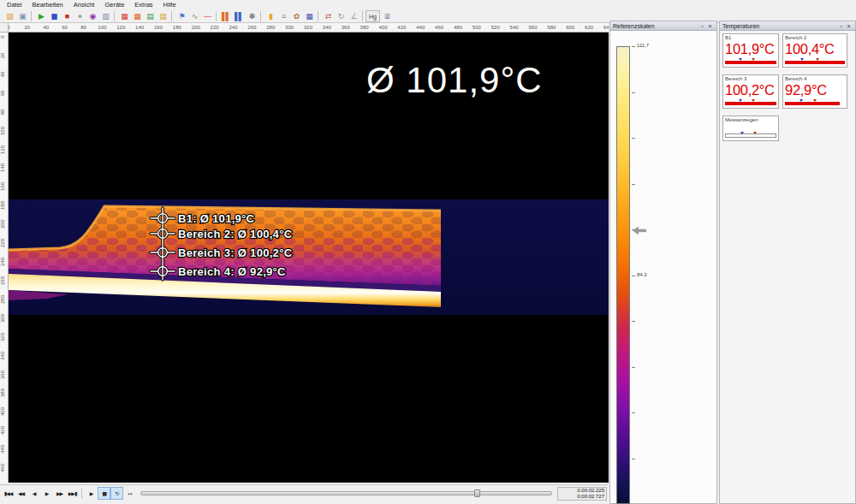 This screenshot has width=856, height=504. I want to click on hruler-tick: 0, so click(9, 27).